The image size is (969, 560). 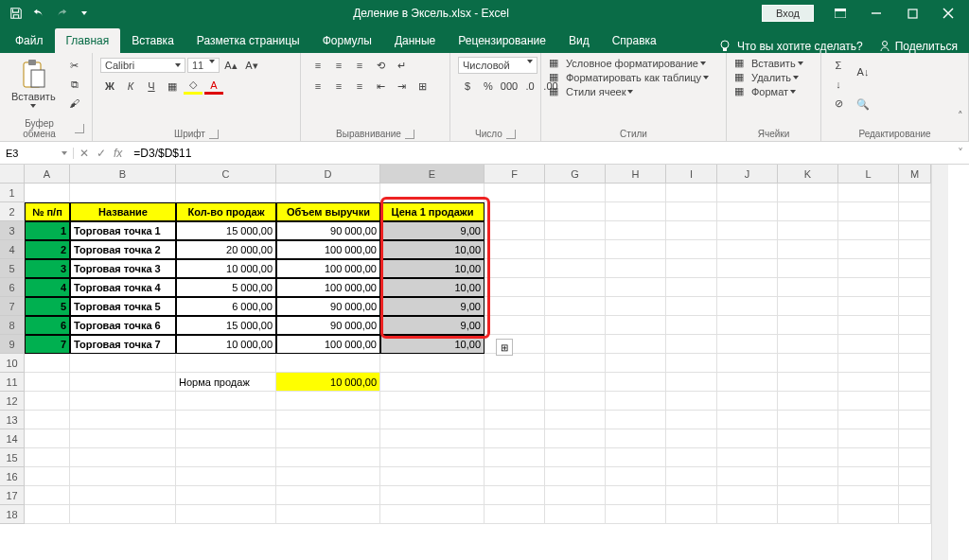 What do you see at coordinates (226, 288) in the screenshot?
I see `cell: 5 000,00` at bounding box center [226, 288].